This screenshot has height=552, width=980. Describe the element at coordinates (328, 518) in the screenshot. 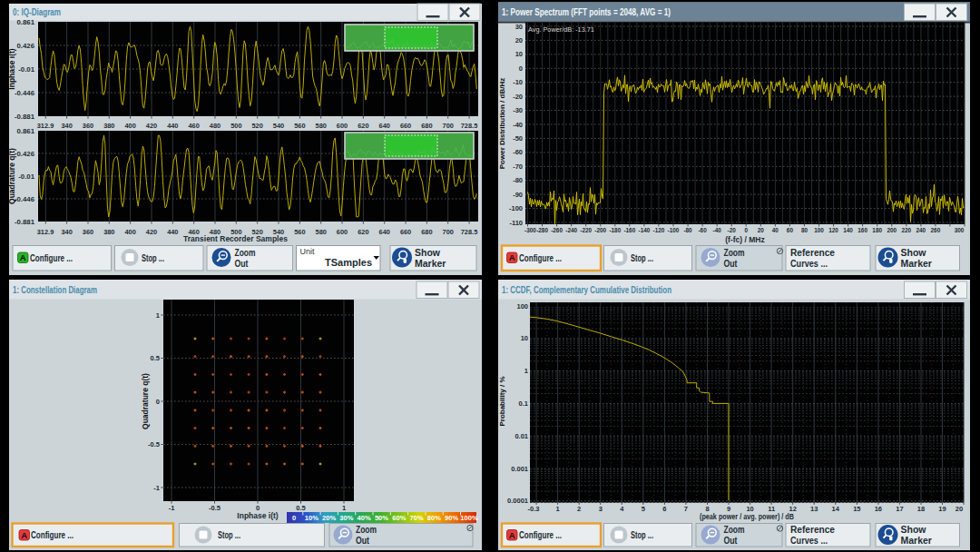

I see `svg-text: 20%` at that location.